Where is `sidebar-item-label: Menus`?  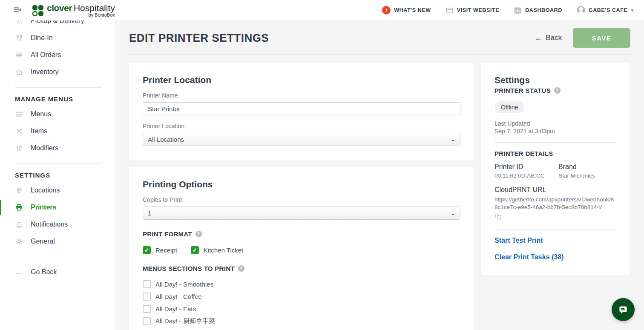
sidebar-item-label: Menus is located at coordinates (41, 114).